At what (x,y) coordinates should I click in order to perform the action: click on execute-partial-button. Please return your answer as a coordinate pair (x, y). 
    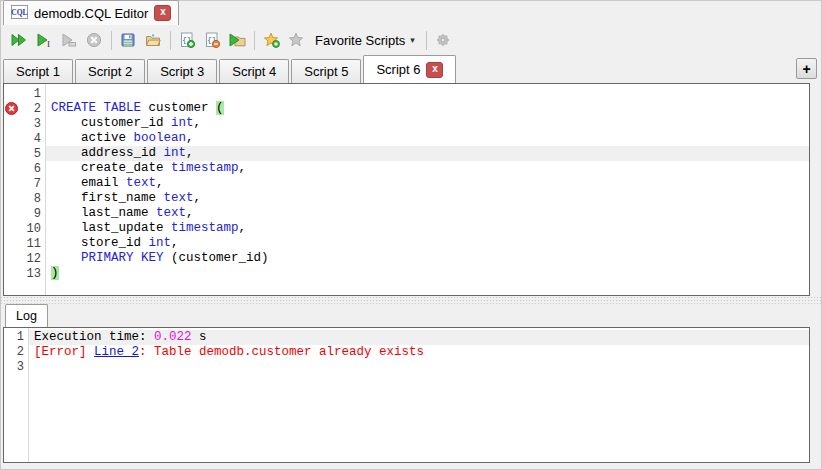
    Looking at the image, I should click on (69, 40).